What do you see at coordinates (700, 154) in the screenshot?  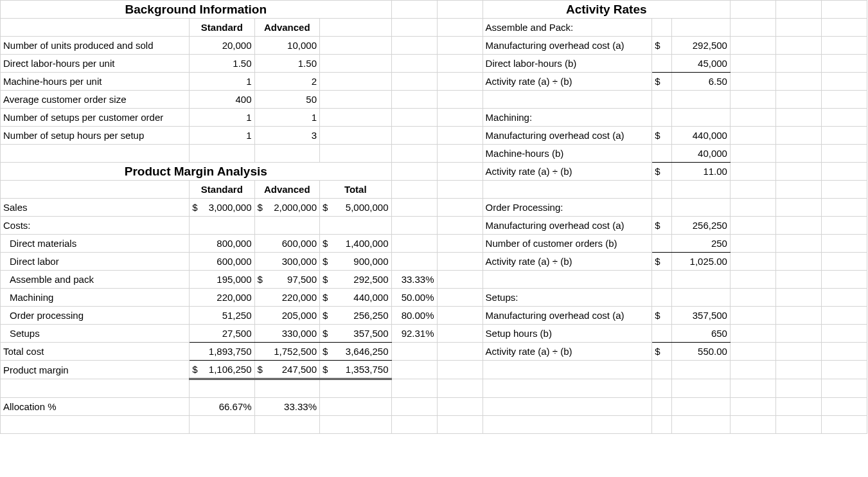 I see `ar-mach-b-val: 40,000` at bounding box center [700, 154].